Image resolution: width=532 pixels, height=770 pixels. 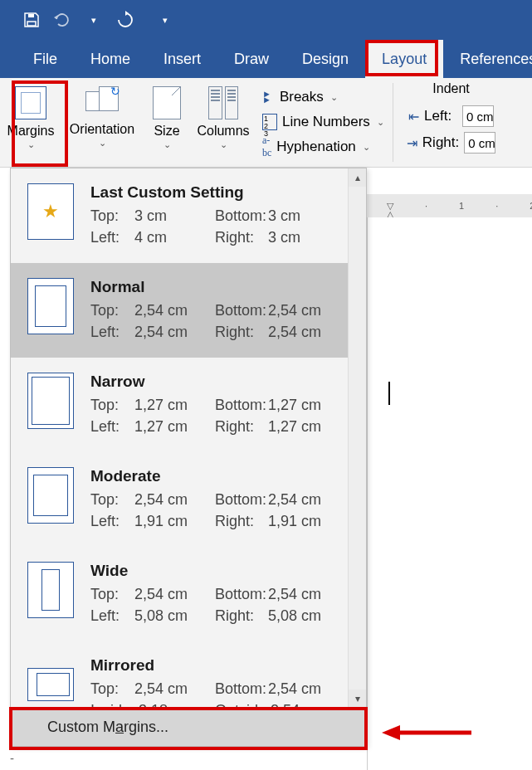 What do you see at coordinates (223, 332) in the screenshot?
I see `preset-row-left-right: Left: 2,54 cmRight:2,54 cm` at bounding box center [223, 332].